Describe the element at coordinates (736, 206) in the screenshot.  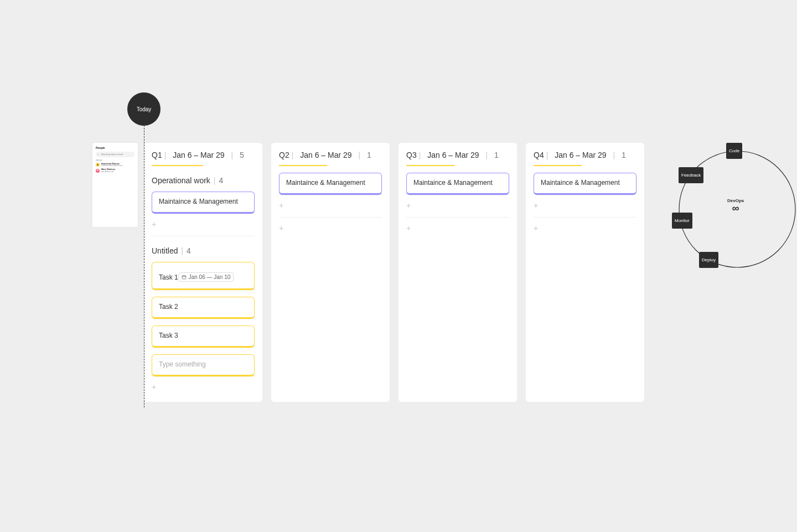
I see `devops-center: DevOps ∞` at that location.